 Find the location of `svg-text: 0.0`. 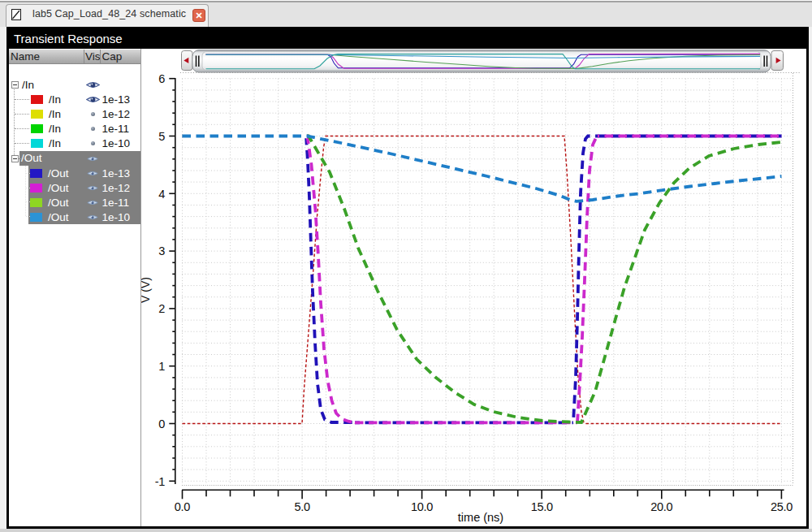

svg-text: 0.0 is located at coordinates (182, 507).